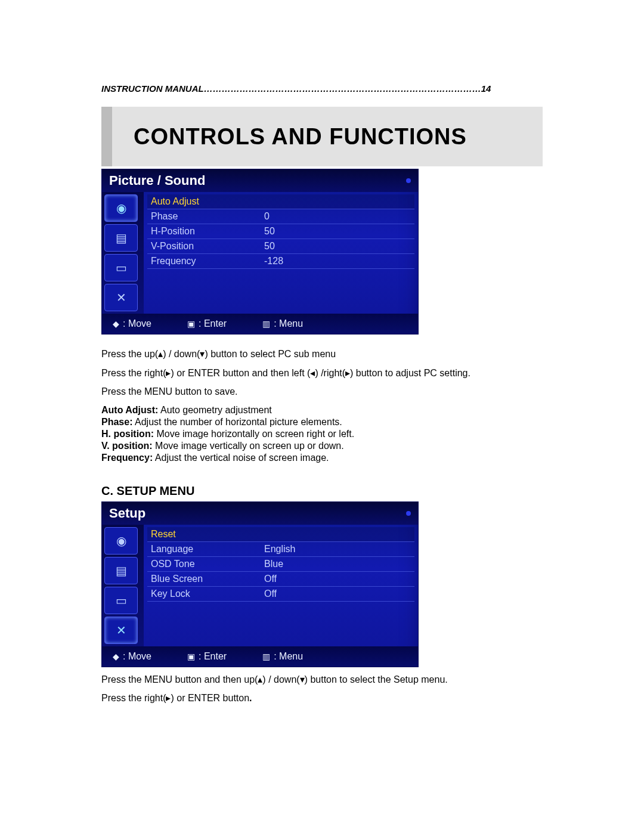 This screenshot has height=833, width=644. I want to click on definition-desc: Move image vertically on screen up or do…, so click(248, 446).